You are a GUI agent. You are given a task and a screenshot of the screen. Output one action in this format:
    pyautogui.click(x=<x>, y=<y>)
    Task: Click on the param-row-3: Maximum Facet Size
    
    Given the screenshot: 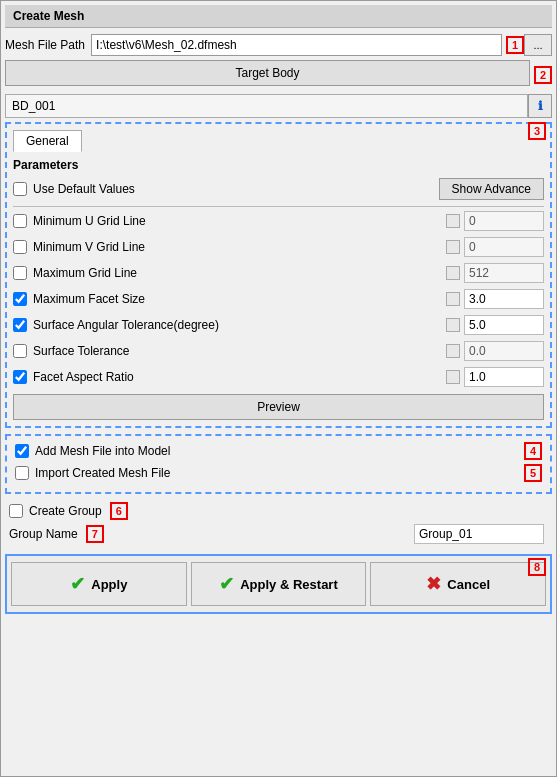 What is the action you would take?
    pyautogui.click(x=278, y=299)
    